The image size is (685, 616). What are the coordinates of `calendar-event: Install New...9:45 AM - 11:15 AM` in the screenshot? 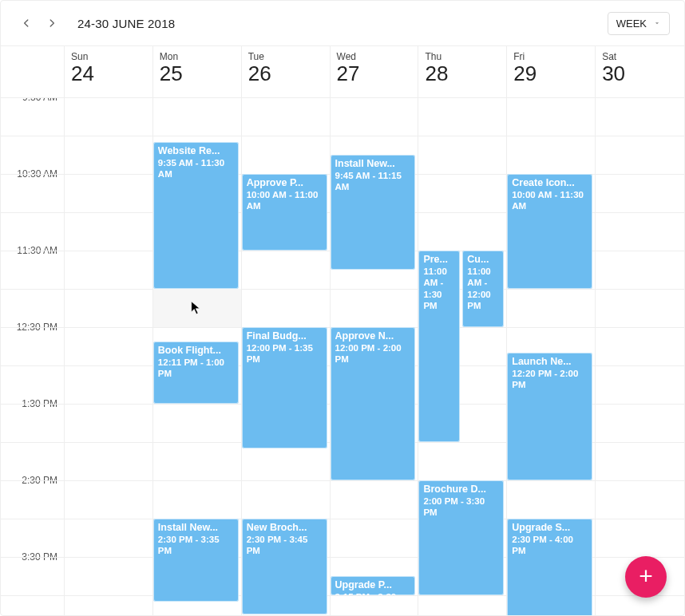 It's located at (374, 212).